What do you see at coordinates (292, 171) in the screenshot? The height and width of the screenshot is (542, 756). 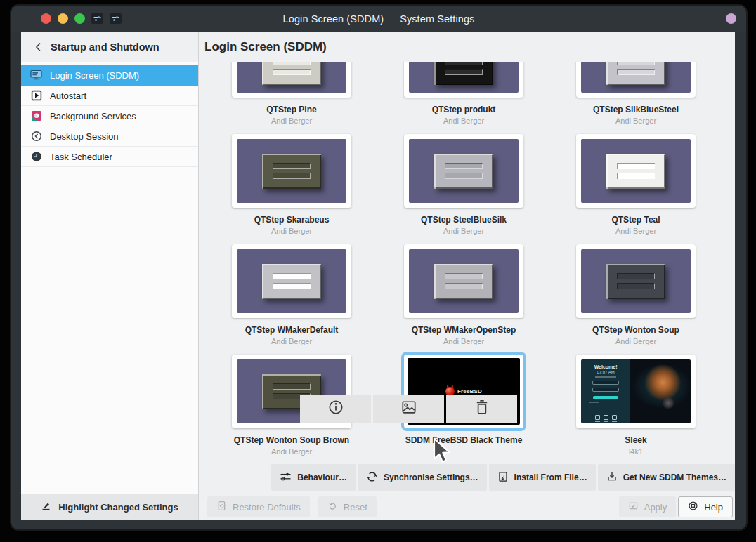 I see `theme-card-qtstep-skarabeus` at bounding box center [292, 171].